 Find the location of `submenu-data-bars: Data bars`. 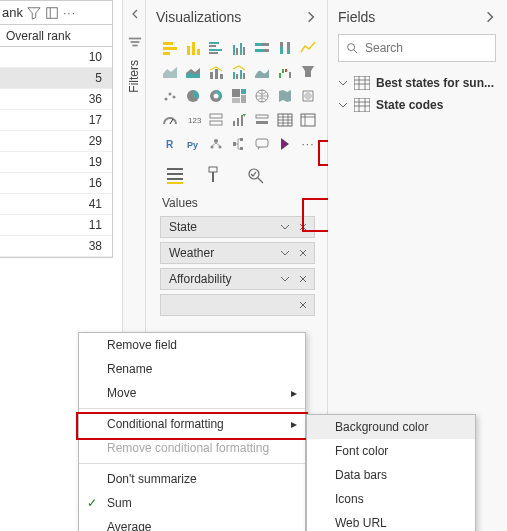

submenu-data-bars: Data bars is located at coordinates (391, 475).